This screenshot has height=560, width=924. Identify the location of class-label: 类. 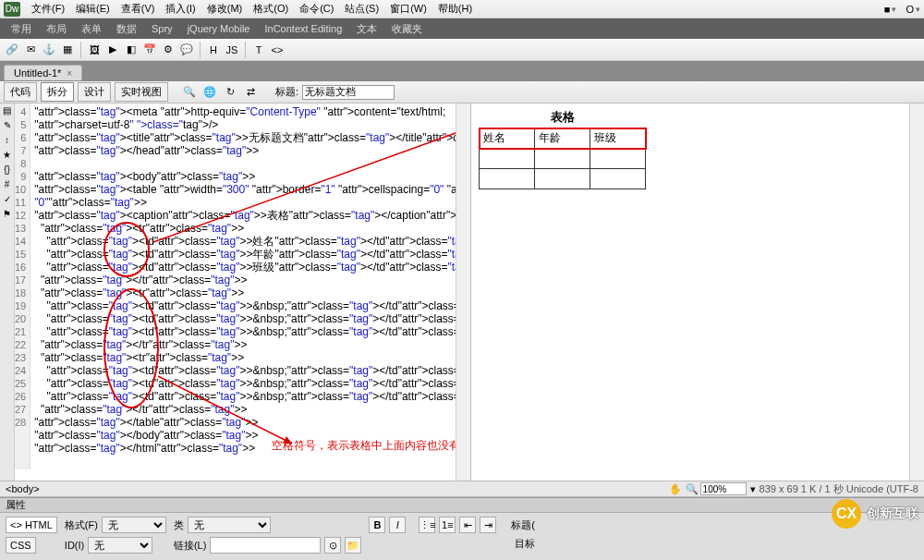
(179, 525).